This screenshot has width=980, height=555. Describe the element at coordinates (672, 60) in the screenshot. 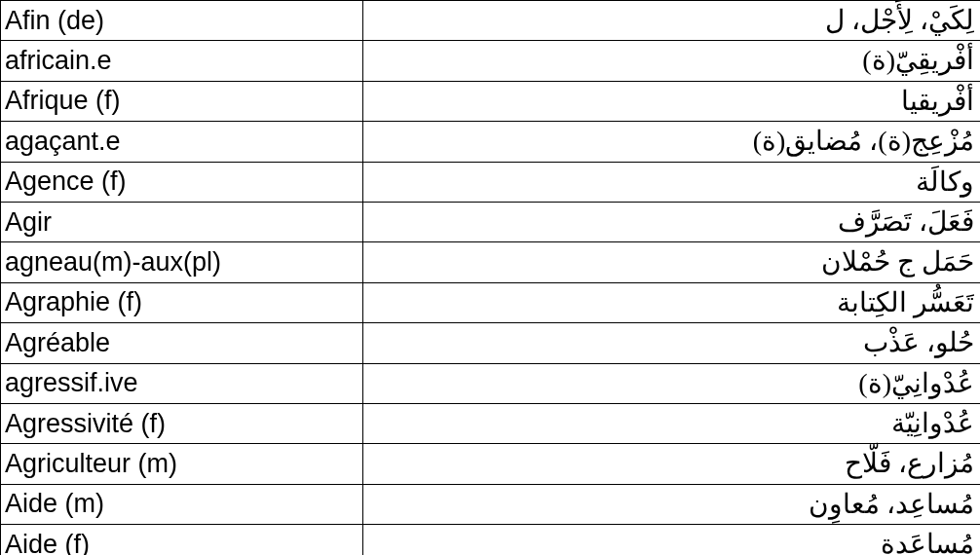

I see `arabic-cell: أفْريقِيّ(ة)` at that location.